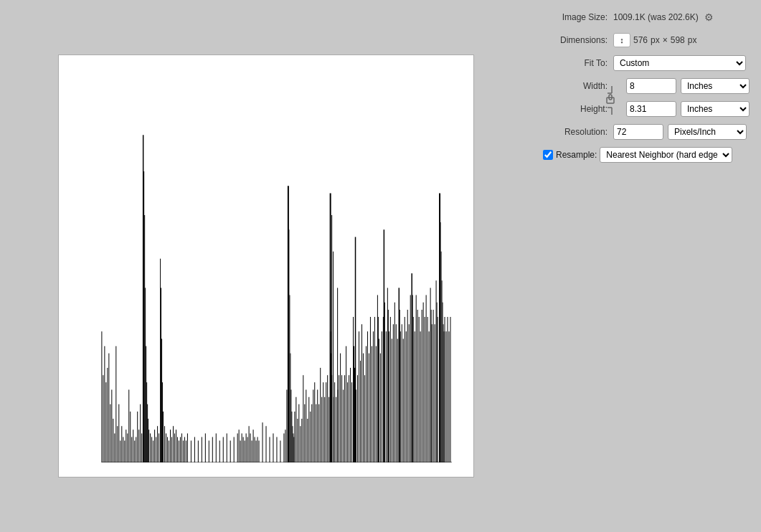 This screenshot has height=532, width=761. Describe the element at coordinates (655, 40) in the screenshot. I see `dimensions-fields: ↕ 576 px × 598 px` at that location.